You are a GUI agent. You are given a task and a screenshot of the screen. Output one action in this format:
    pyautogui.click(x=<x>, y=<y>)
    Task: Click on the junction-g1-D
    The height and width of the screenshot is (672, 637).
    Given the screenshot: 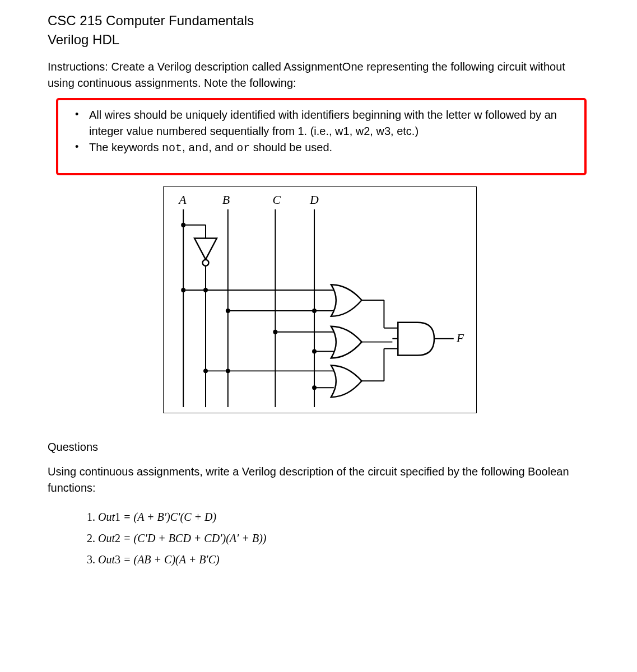 What is the action you would take?
    pyautogui.click(x=314, y=311)
    